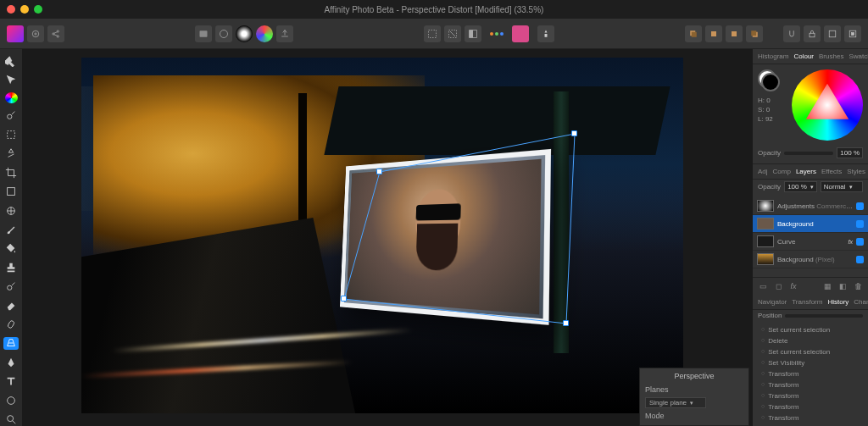  I want to click on nav-adjust-icon: ◧, so click(843, 286).